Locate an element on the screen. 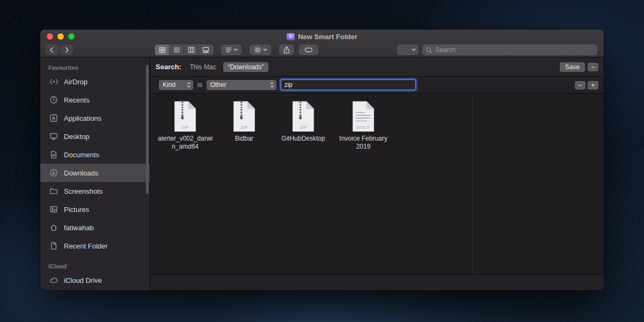  other-popup: Other is located at coordinates (241, 85).